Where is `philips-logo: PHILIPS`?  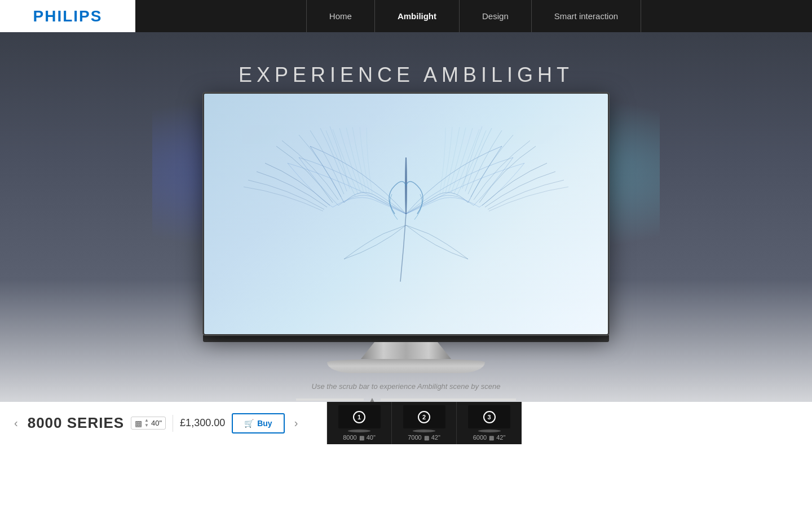
philips-logo: PHILIPS is located at coordinates (68, 16).